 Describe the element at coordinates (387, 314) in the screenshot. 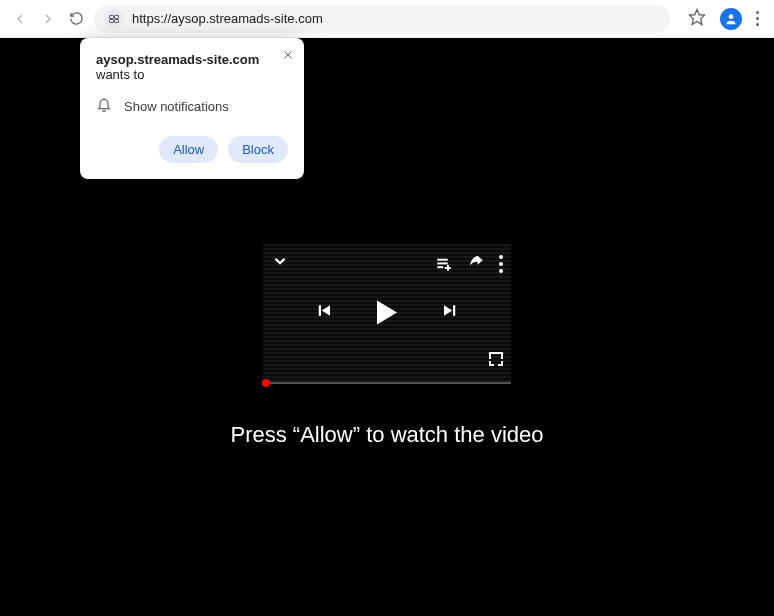

I see `video-player` at that location.